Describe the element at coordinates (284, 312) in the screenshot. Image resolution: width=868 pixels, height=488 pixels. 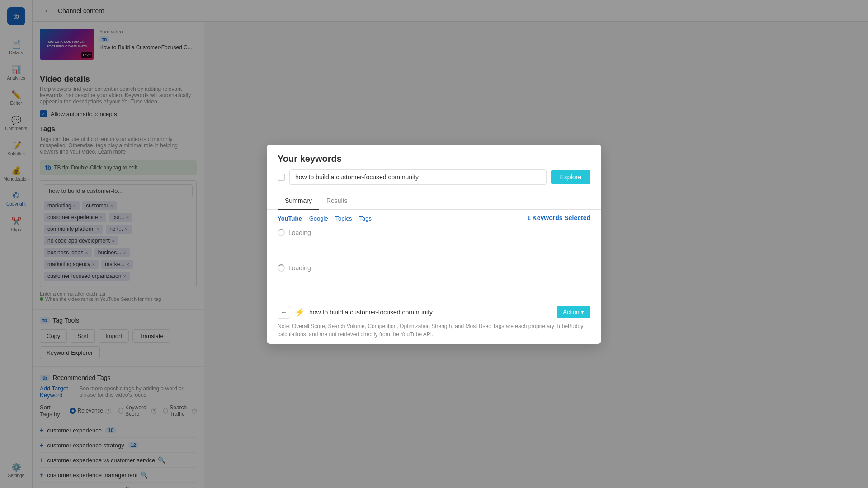
I see `back-button: ←` at that location.